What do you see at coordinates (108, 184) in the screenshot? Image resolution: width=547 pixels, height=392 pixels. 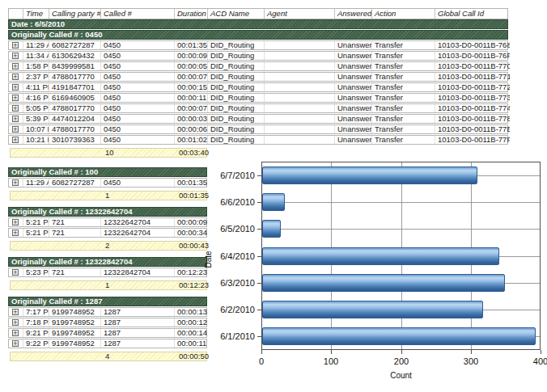 I see `sub-group: Originally Called # : 100+11:29 AM608272…` at bounding box center [108, 184].